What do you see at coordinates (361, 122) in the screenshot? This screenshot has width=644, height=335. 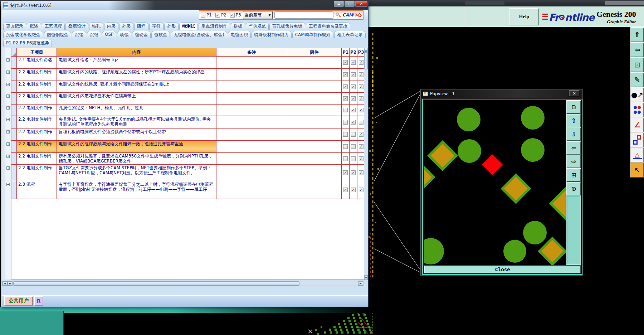 I see `p3-checkbox` at bounding box center [361, 122].